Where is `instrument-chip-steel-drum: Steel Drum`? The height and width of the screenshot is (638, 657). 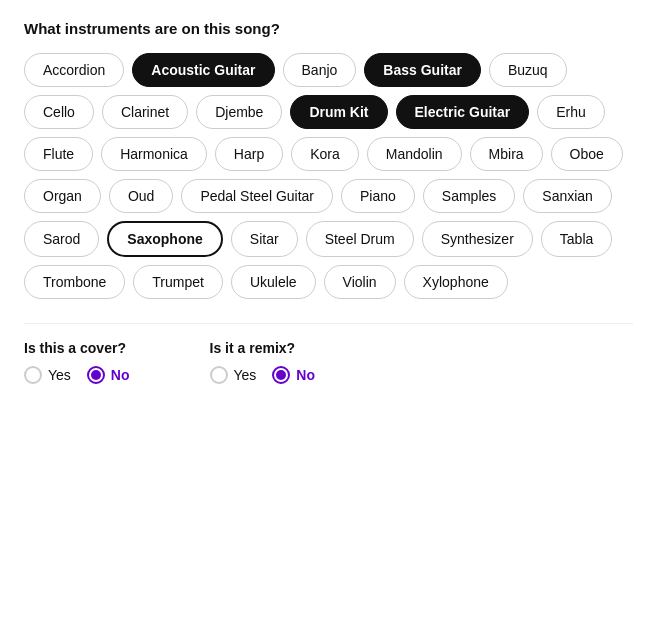
instrument-chip-steel-drum: Steel Drum is located at coordinates (360, 239).